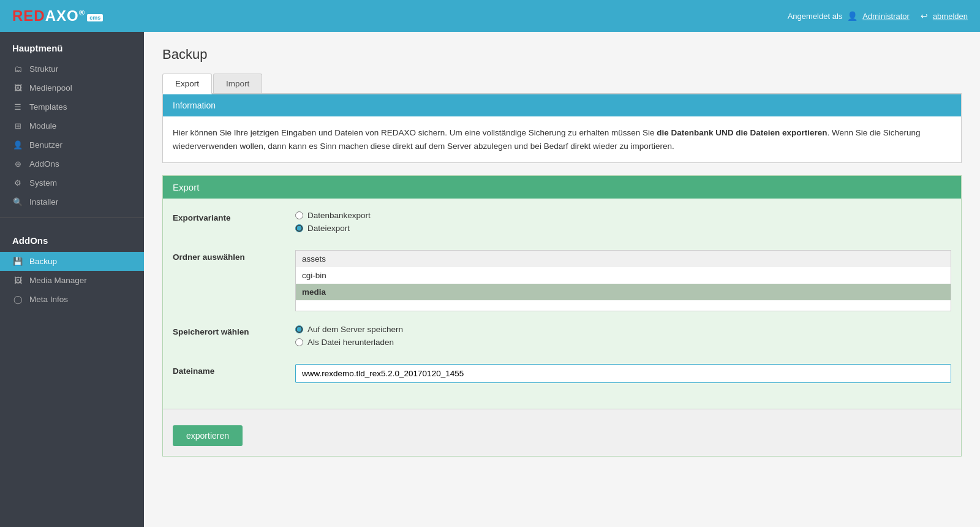 The image size is (980, 527). What do you see at coordinates (18, 183) in the screenshot?
I see `system-icon: ⚙` at bounding box center [18, 183].